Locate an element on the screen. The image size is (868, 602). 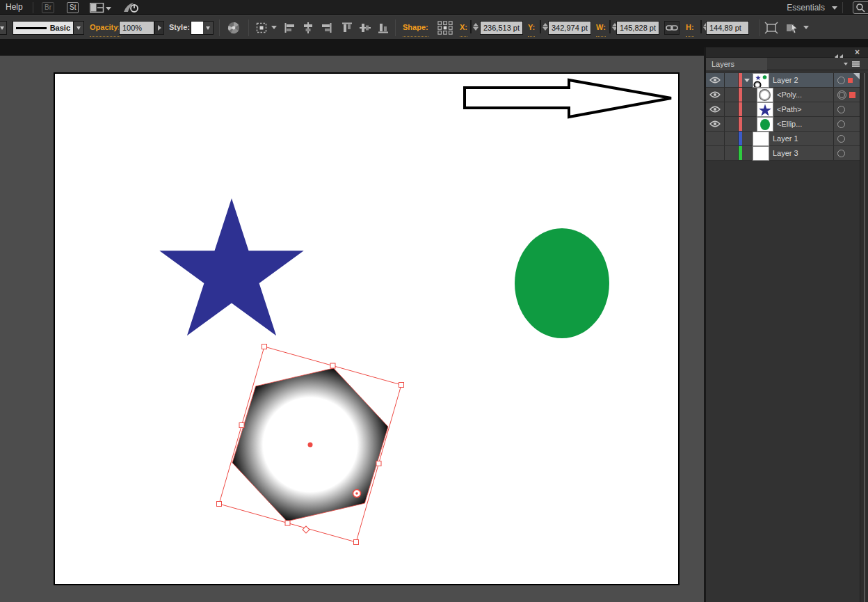
layer-row-layer1: Layer 1 is located at coordinates (783, 139).